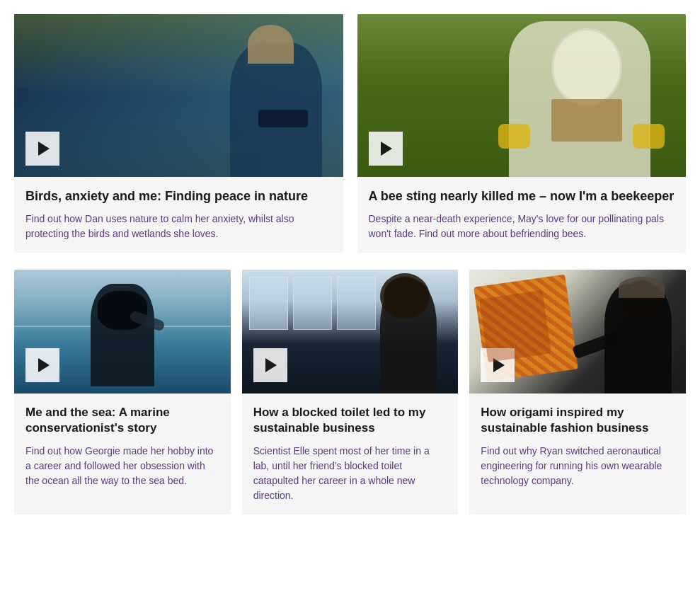 This screenshot has width=700, height=603. What do you see at coordinates (178, 215) in the screenshot?
I see `card-birds-body: Birds, anxiety and me: Finding peace in …` at bounding box center [178, 215].